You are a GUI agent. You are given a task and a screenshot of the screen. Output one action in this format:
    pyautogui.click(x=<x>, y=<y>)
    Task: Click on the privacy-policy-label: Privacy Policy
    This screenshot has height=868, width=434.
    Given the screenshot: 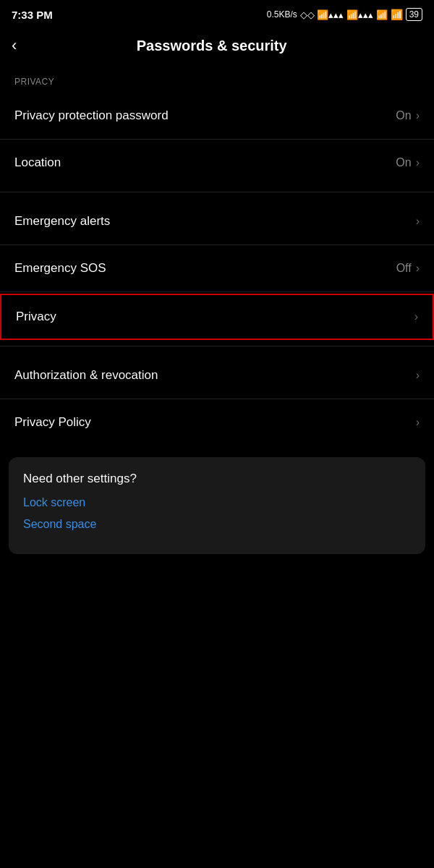 What is the action you would take?
    pyautogui.click(x=53, y=422)
    